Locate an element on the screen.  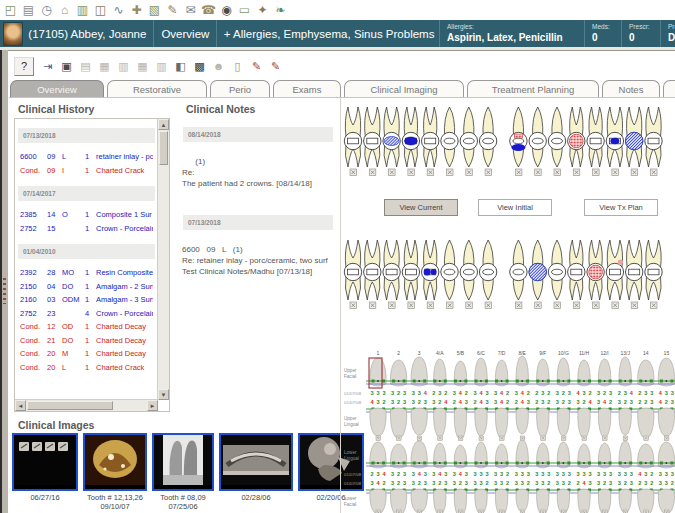
schedule-icon: ▥ is located at coordinates (124, 66).